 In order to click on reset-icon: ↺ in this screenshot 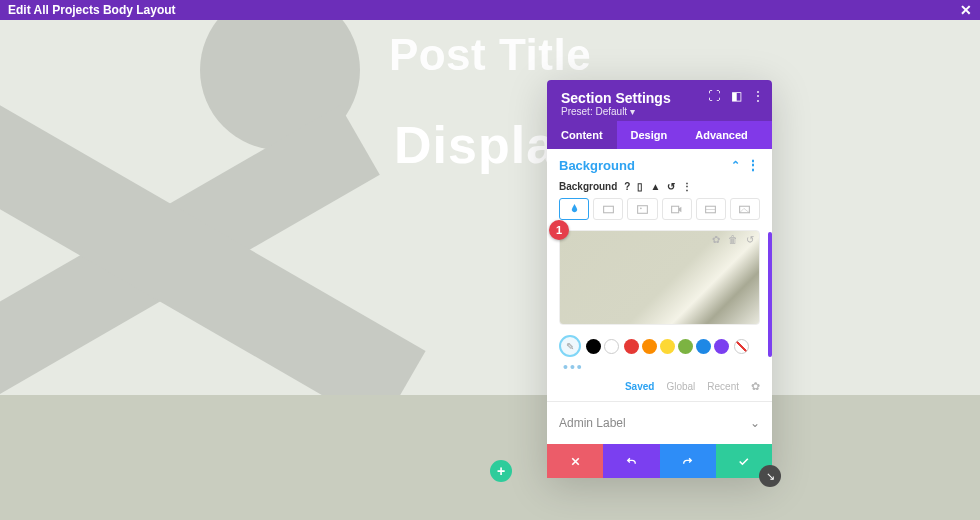, I will do `click(671, 186)`.